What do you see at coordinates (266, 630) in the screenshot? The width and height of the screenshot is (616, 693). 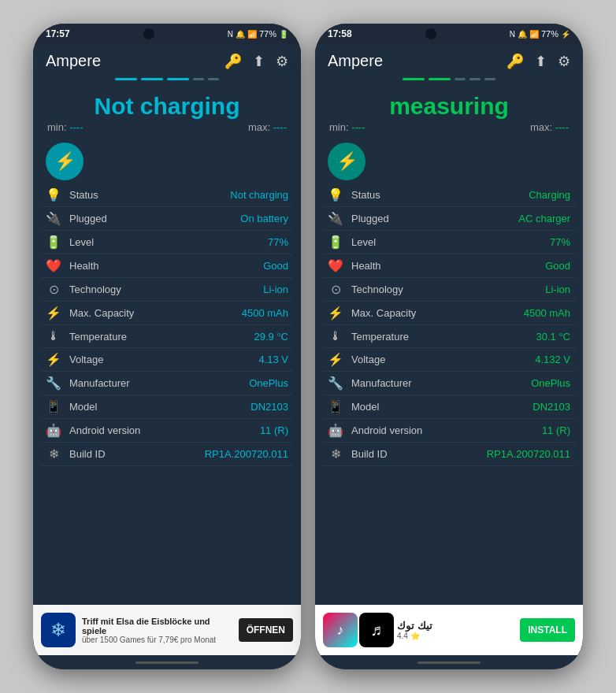 I see `ad-button-1: ÖFFNEN` at bounding box center [266, 630].